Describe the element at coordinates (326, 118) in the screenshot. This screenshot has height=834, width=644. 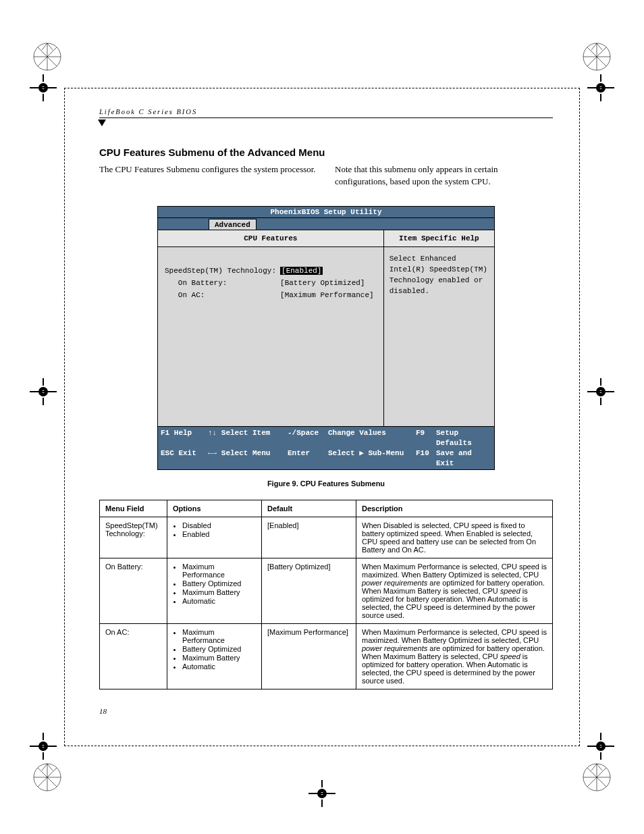
I see `header-rule` at that location.